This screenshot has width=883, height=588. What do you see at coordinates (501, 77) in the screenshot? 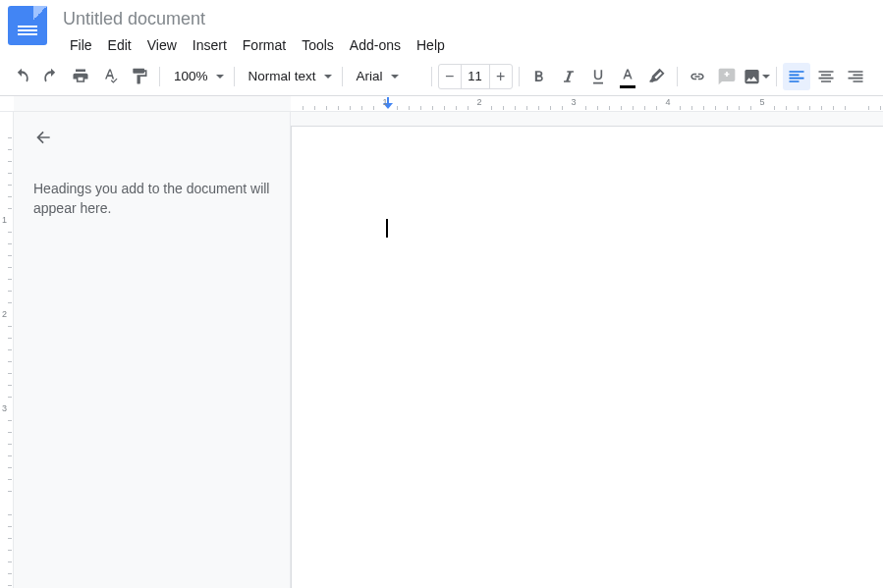
I see `font-size-increase-button: +` at bounding box center [501, 77].